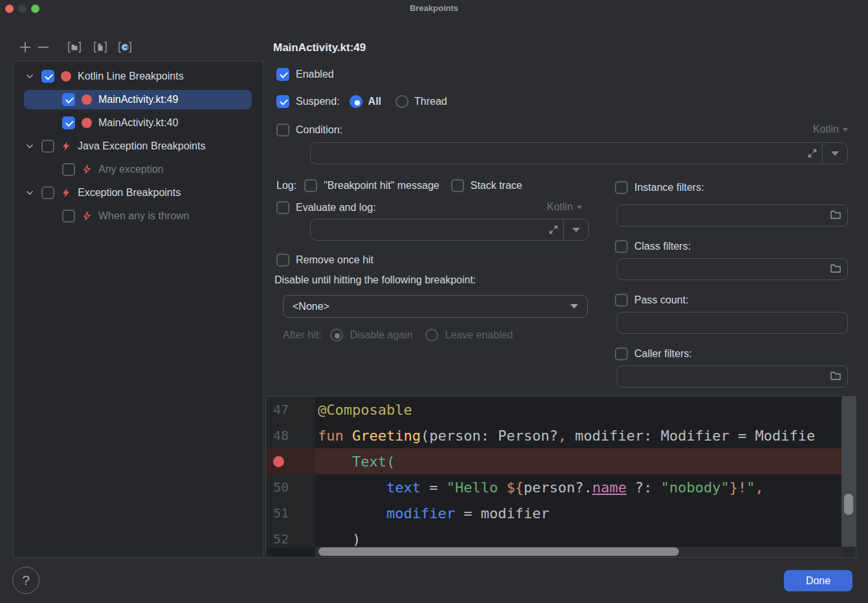 This screenshot has width=868, height=603. Describe the element at coordinates (335, 436) in the screenshot. I see `code-token: fun` at that location.